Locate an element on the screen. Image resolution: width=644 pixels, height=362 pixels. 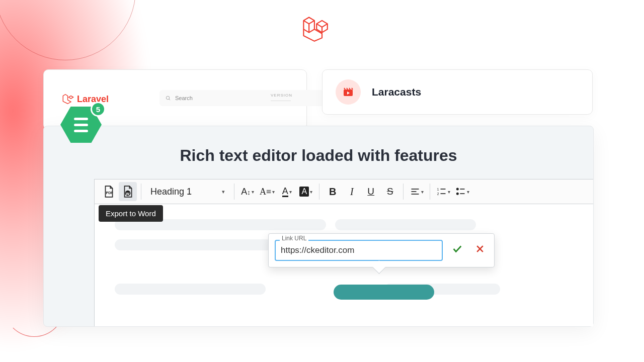
tooltip-export-word: Export to Word is located at coordinates (131, 213).